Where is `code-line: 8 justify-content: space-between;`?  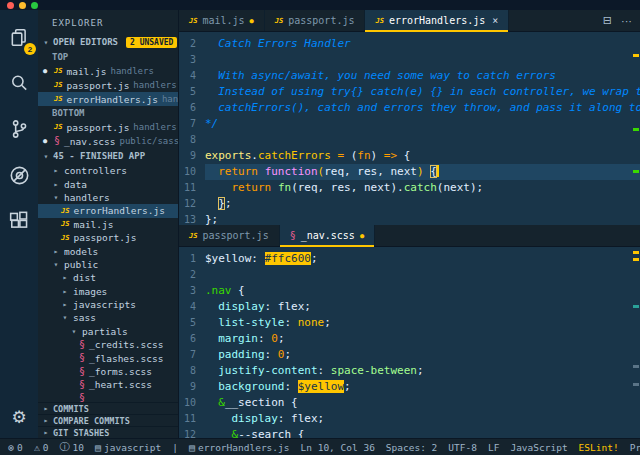
code-line: 8 justify-content: space-between; is located at coordinates (410, 371).